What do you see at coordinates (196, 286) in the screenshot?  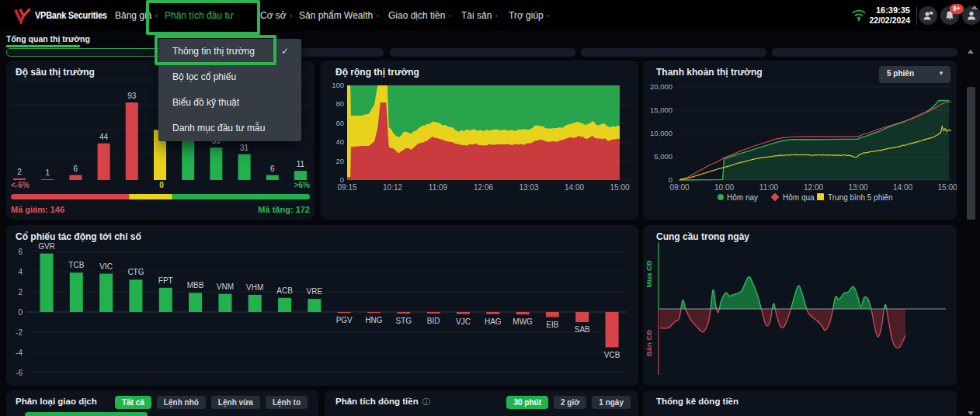 I see `svg-text: MBB` at bounding box center [196, 286].